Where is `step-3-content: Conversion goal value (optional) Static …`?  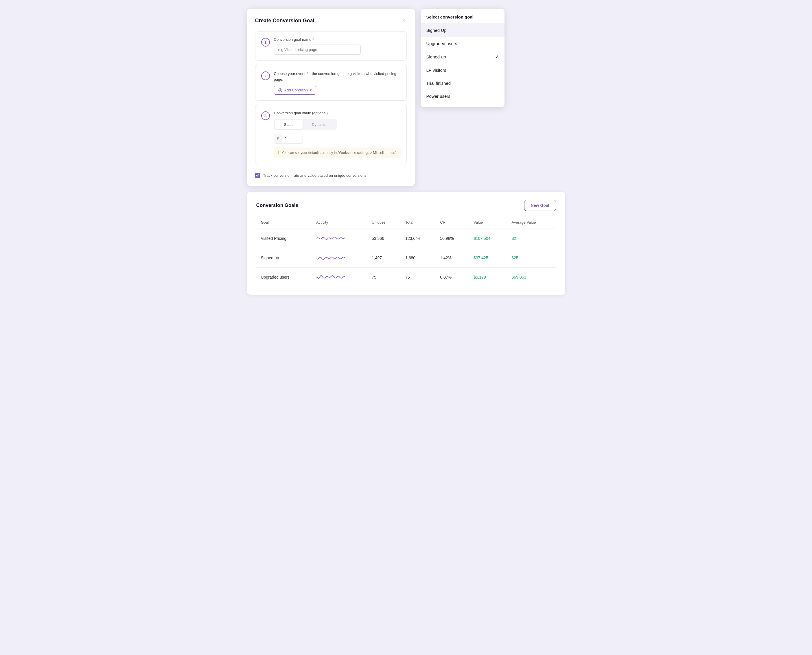 step-3-content: Conversion goal value (optional) Static … is located at coordinates (337, 134).